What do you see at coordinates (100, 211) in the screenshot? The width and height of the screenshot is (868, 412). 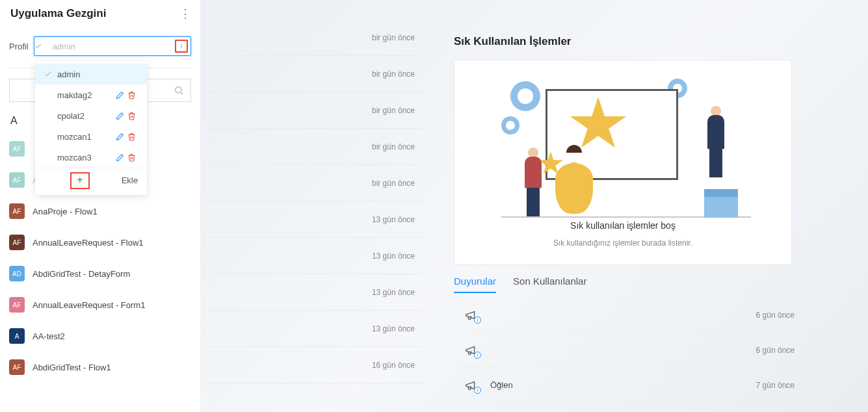 I see `sidebar-item: AF AnaProje - Flow1` at bounding box center [100, 211].